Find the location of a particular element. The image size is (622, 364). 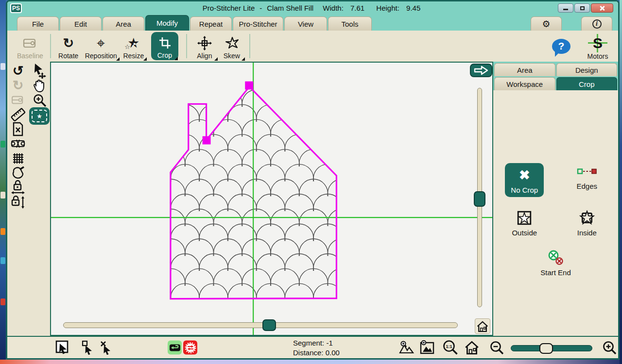

tab-settings: ⚙ is located at coordinates (546, 23).